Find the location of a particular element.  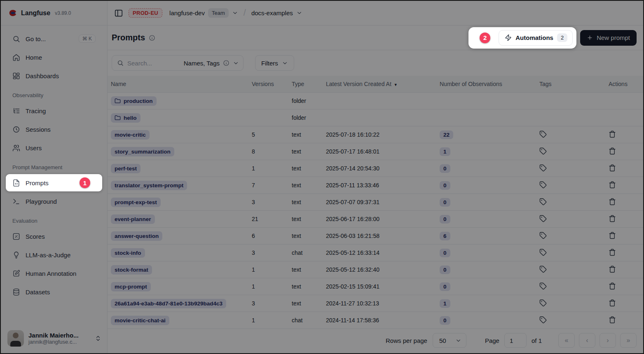

sidebar-item-dashboards: Dashboards is located at coordinates (54, 76).